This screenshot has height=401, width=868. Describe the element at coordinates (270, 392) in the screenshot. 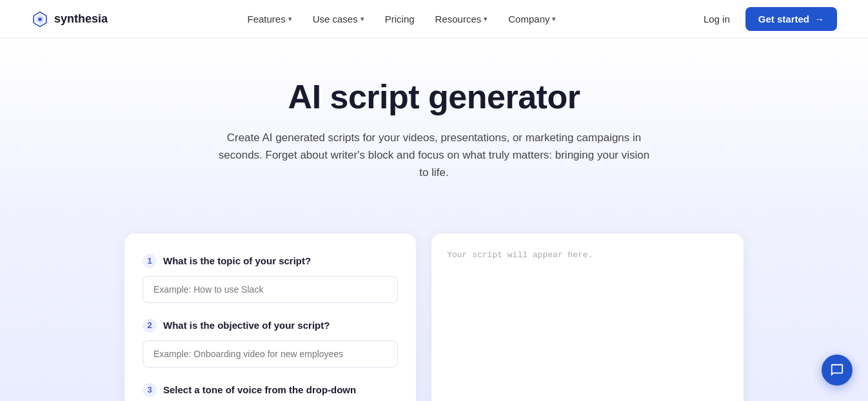

I see `form-section-3: 3 Select a tone of voice from the drop-d…` at that location.